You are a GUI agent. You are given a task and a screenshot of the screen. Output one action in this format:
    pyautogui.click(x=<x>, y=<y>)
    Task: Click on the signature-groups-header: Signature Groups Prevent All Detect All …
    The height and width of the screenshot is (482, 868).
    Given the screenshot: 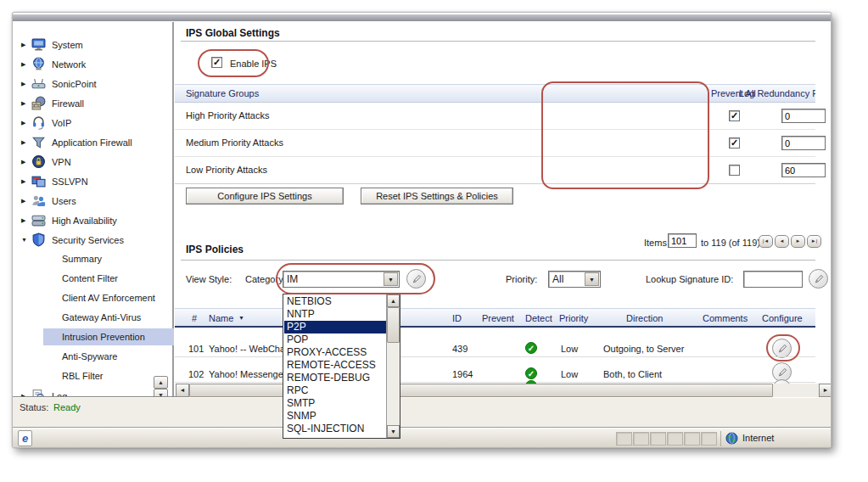 What is the action you would take?
    pyautogui.click(x=496, y=93)
    